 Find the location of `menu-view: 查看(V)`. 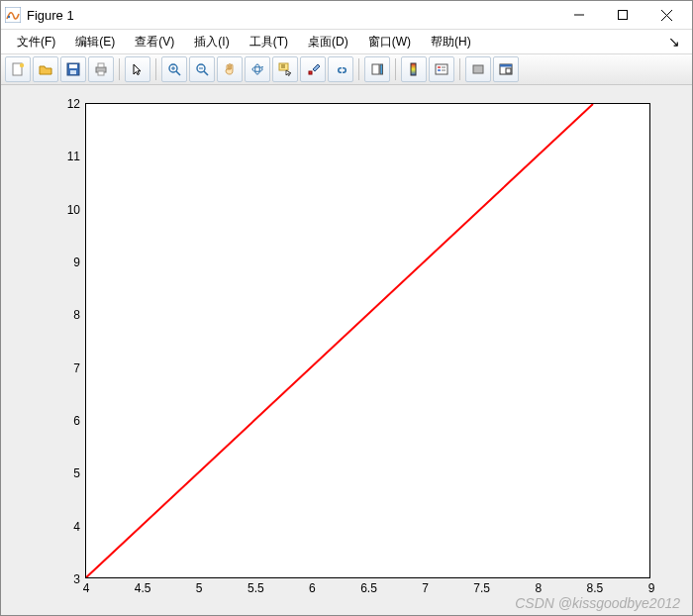

menu-view: 查看(V) is located at coordinates (154, 42).